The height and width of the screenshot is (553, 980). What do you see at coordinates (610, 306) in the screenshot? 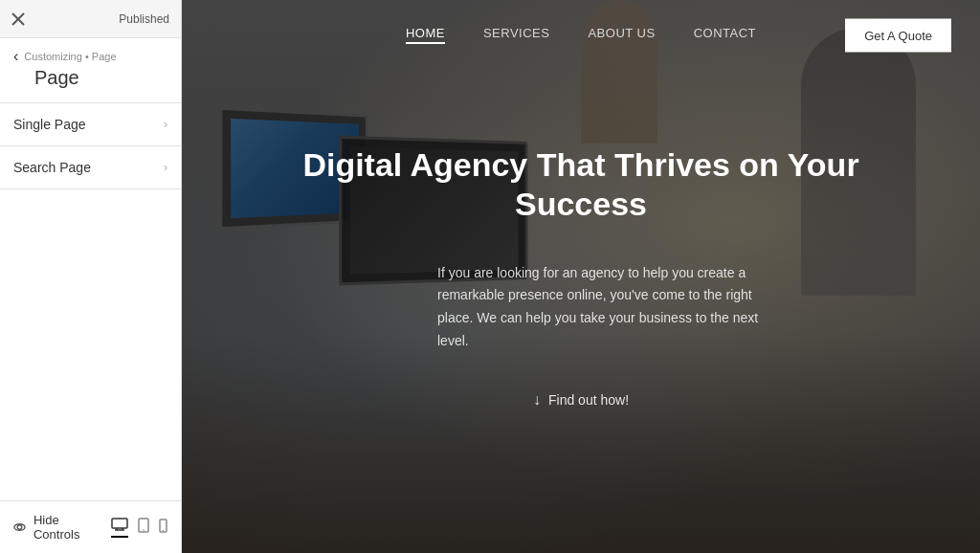
I see `hero-description: If you are looking for an agency to help…` at bounding box center [610, 306].